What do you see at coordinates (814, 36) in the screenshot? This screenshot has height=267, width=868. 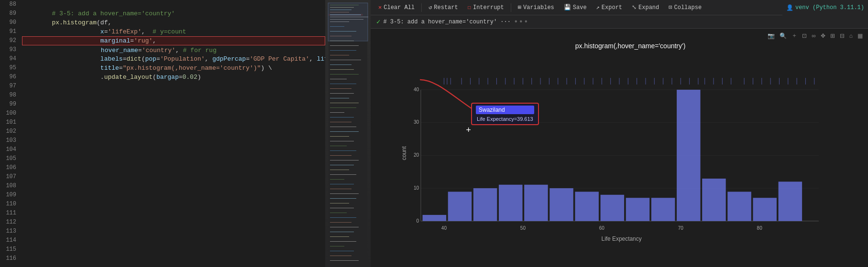 I see `lasso-icon: ∞` at bounding box center [814, 36].